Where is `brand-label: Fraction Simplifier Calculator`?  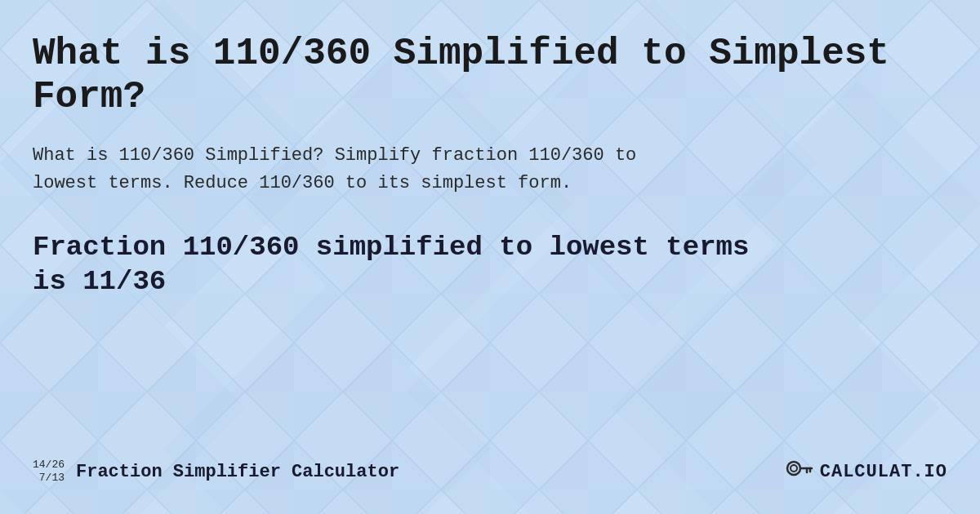
brand-label: Fraction Simplifier Calculator is located at coordinates (238, 472).